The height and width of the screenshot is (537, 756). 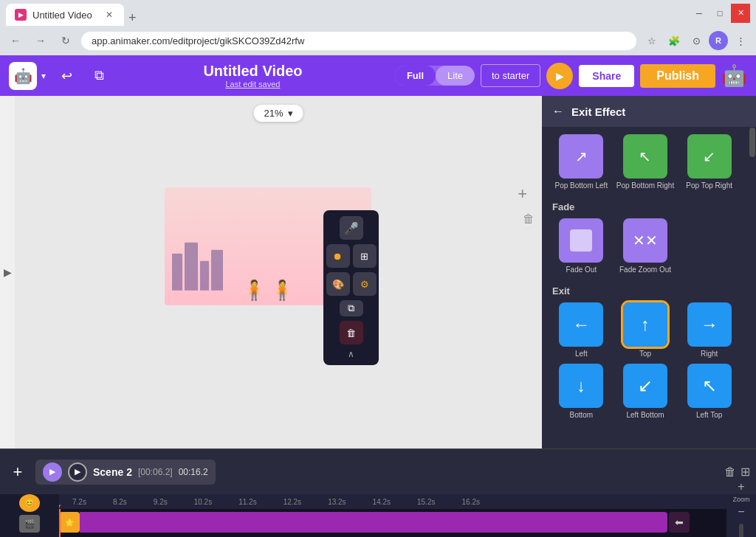 What do you see at coordinates (120, 502) in the screenshot?
I see `ruler-tick-2: 8.2s` at bounding box center [120, 502].